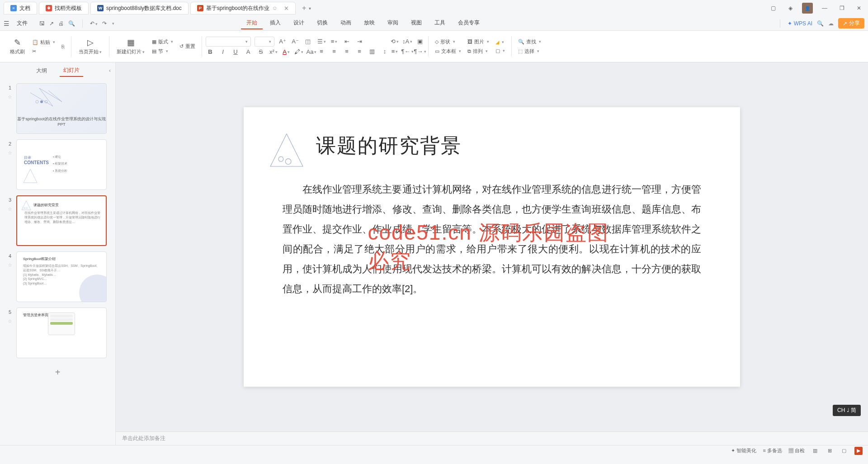  What do you see at coordinates (58, 373) in the screenshot?
I see `add-slide-button: +` at bounding box center [58, 373].